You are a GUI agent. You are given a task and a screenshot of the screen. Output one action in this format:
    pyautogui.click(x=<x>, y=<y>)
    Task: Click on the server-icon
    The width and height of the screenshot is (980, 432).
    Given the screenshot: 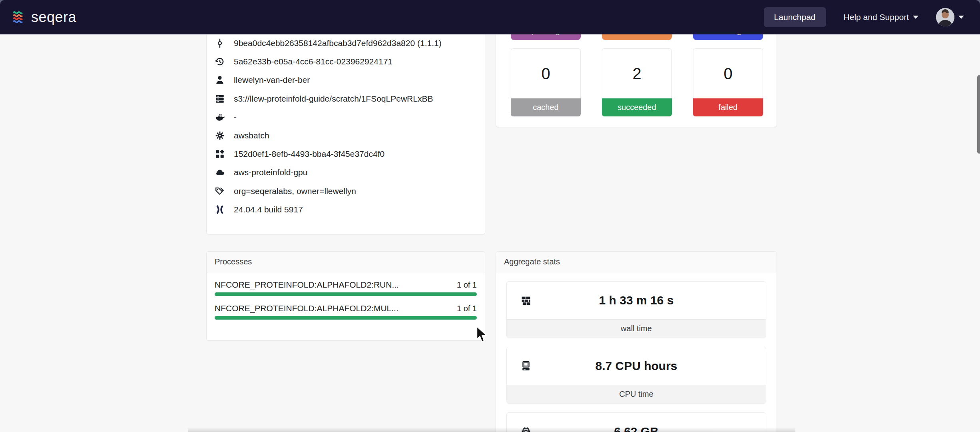 What is the action you would take?
    pyautogui.click(x=220, y=99)
    